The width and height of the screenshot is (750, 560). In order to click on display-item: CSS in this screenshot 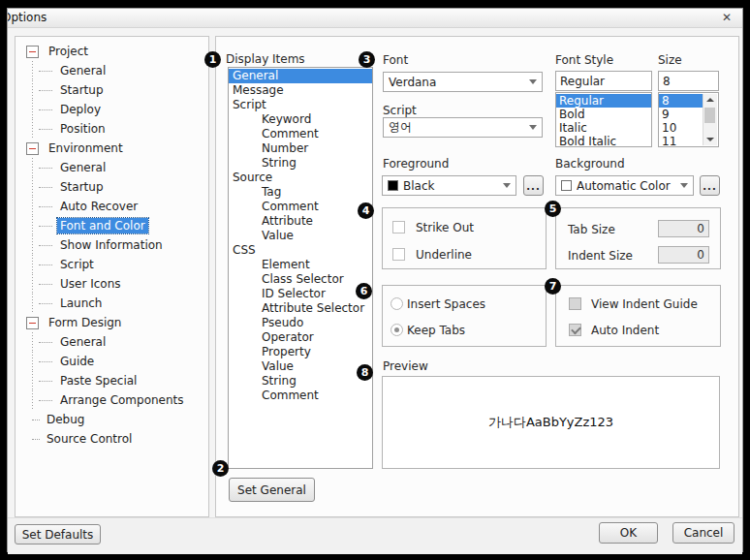, I will do `click(300, 250)`.